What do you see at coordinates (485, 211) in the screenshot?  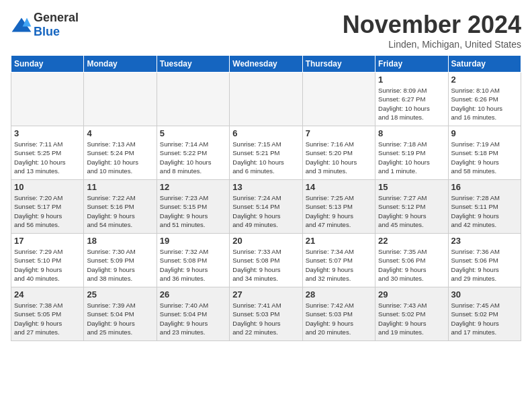 I see `day-info: Sunrise: 7:28 AM Sunset: 5:11 PM Dayligh…` at bounding box center [485, 211].